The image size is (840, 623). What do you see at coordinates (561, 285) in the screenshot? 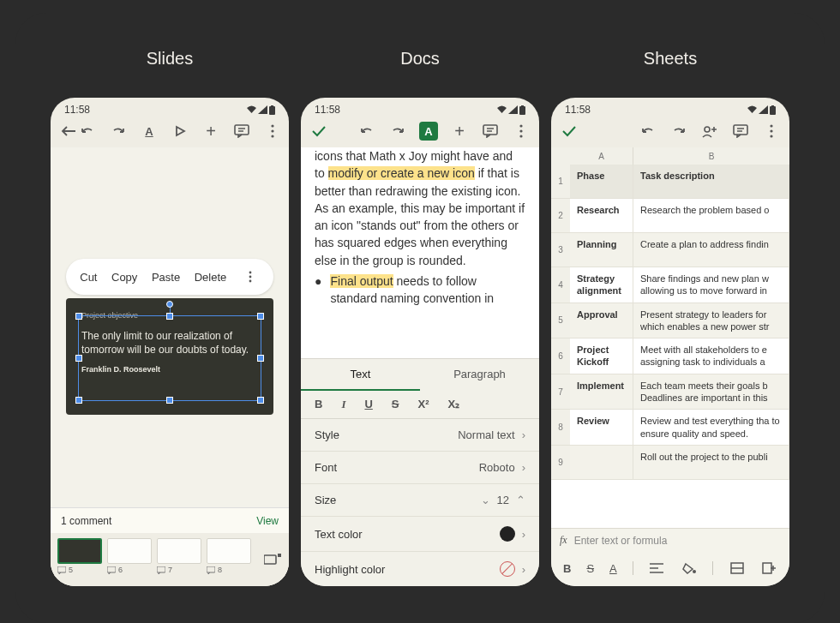
I see `row-header: 4` at bounding box center [561, 285].